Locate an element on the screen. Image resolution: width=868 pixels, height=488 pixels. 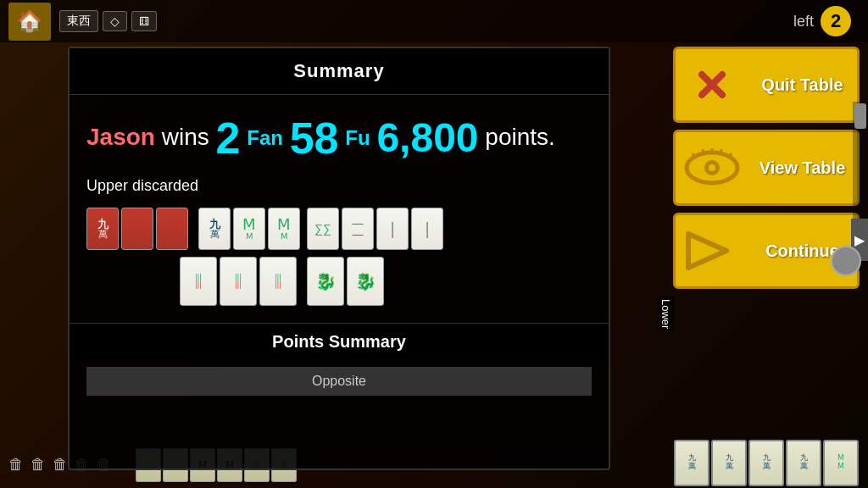
dragon-tile-5: 🐉 is located at coordinates (365, 281).